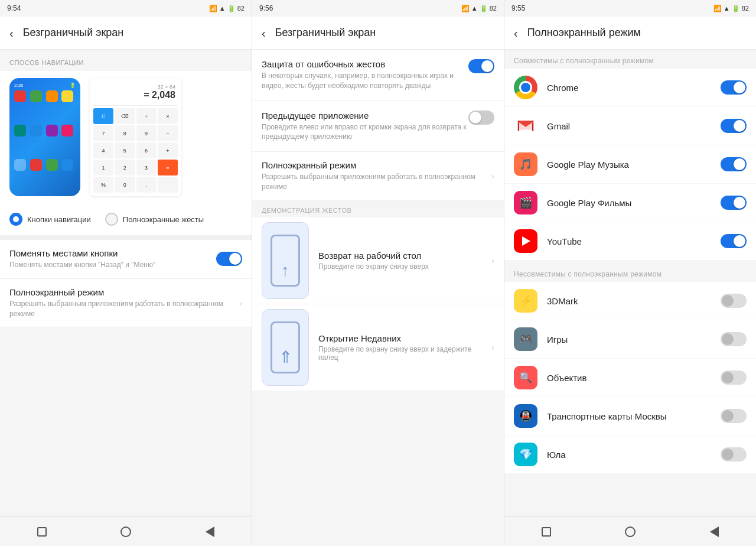  What do you see at coordinates (630, 455) in the screenshot?
I see `app-item-yula: 💎 Юла` at bounding box center [630, 455].